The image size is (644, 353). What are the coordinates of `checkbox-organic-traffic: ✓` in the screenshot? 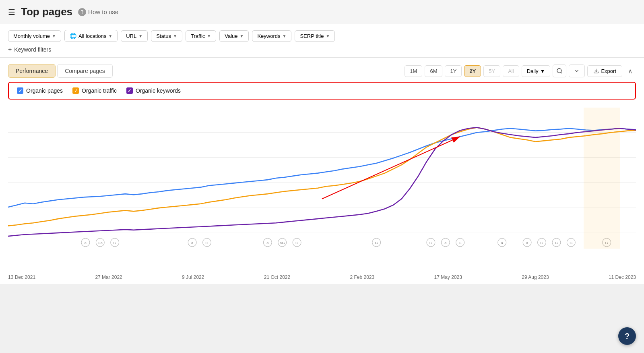 It's located at (76, 91).